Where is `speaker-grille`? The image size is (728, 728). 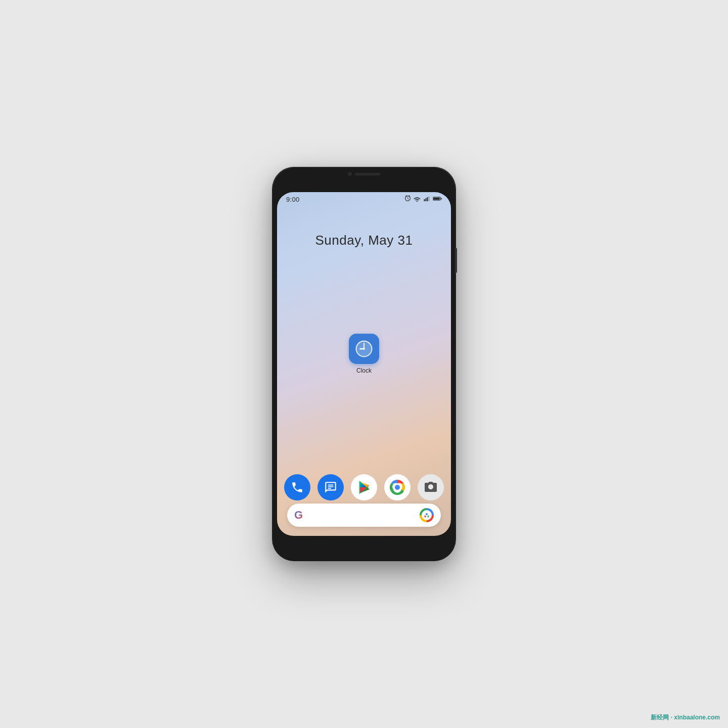 speaker-grille is located at coordinates (368, 174).